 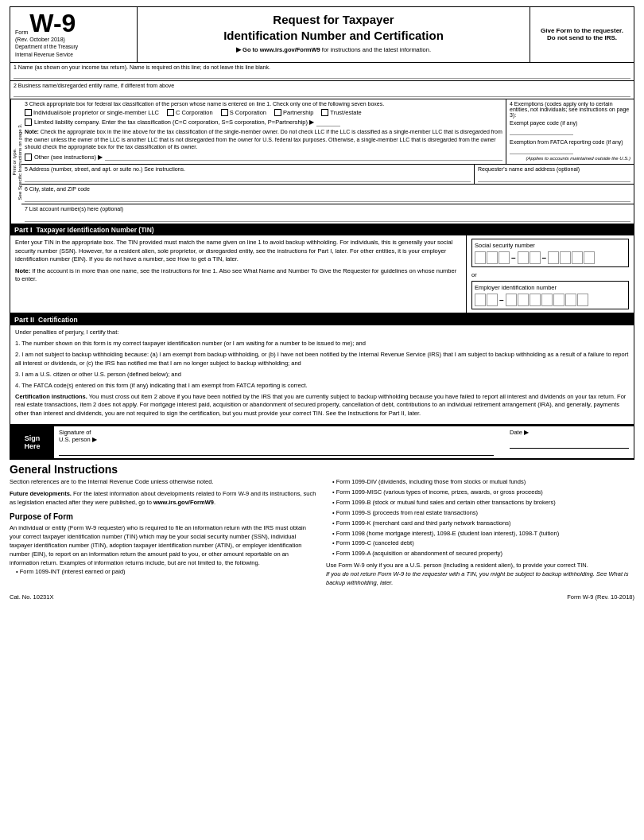 What do you see at coordinates (170, 113) in the screenshot?
I see `c-corp-checkbox` at bounding box center [170, 113].